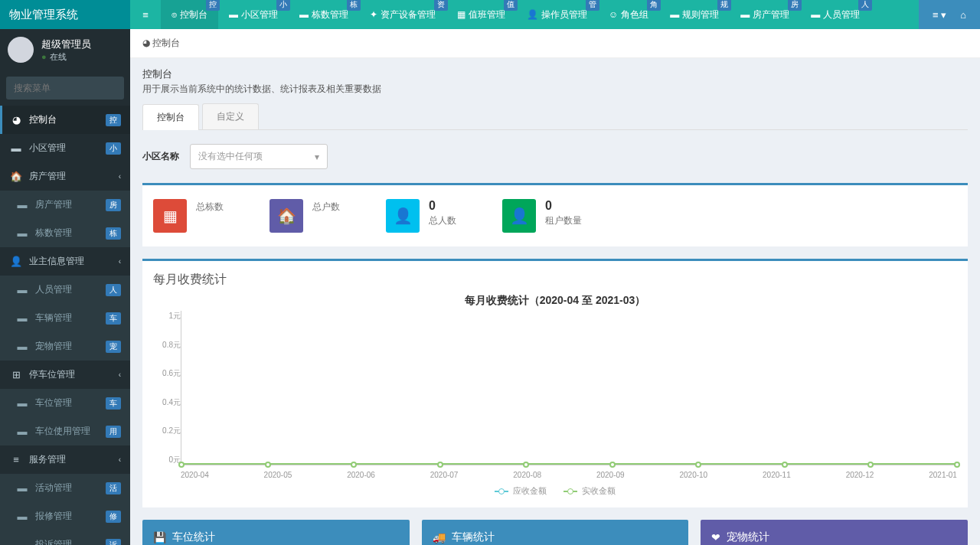 This screenshot has height=545, width=980. I want to click on sidebar-item: ◕控制台控, so click(65, 119).